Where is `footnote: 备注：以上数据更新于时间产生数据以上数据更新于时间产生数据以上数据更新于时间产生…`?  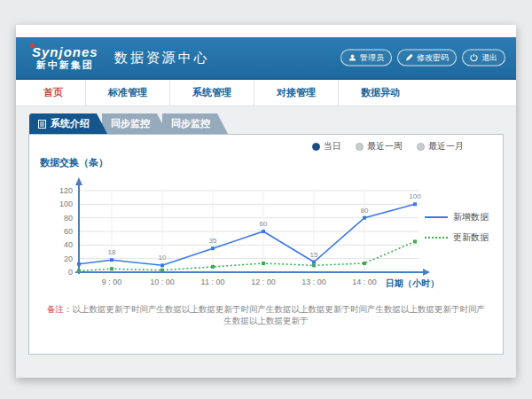
footnote: 备注：以上数据更新于时间产生数据以上数据更新于时间产生数据以上数据更新于时间产生… is located at coordinates (266, 316).